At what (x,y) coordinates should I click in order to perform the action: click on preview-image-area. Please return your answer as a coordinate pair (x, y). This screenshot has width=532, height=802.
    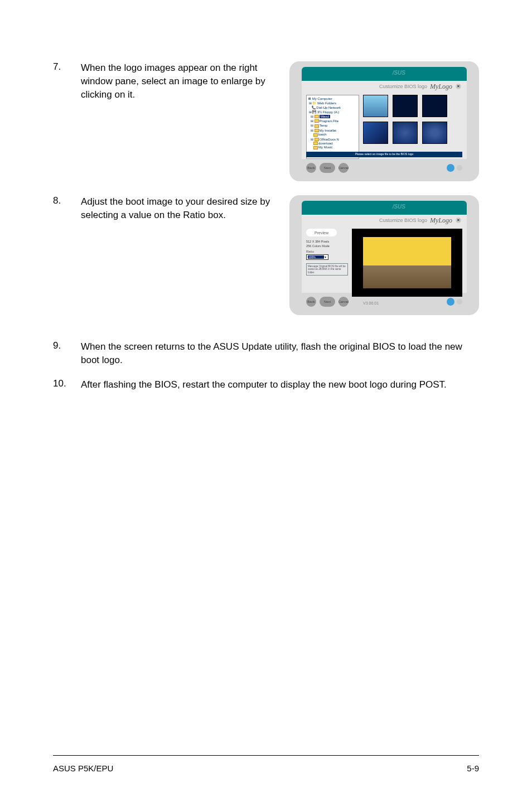
    Looking at the image, I should click on (407, 263).